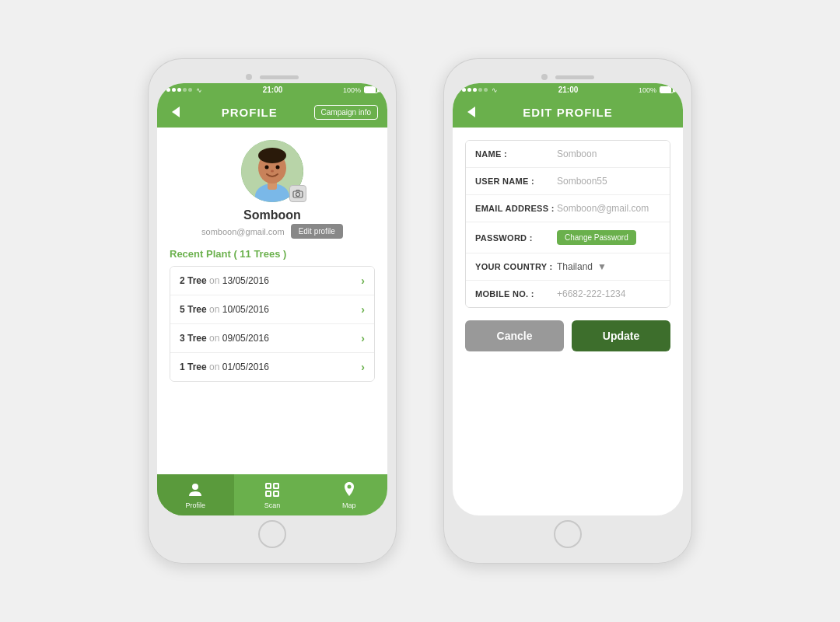 The image size is (840, 622). I want to click on action-buttons: Cancle Update, so click(568, 336).